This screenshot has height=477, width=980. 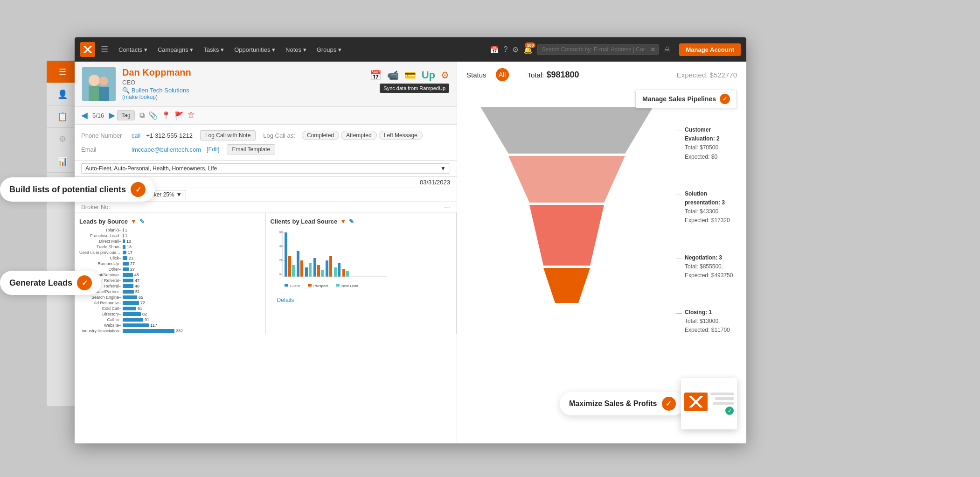 I want to click on leads-bar-row: Industry Association–232, so click(x=170, y=331).